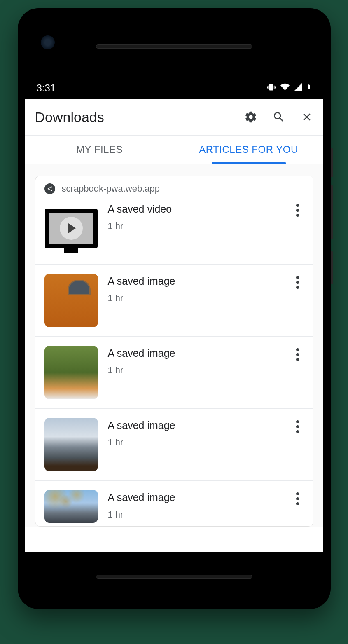 The width and height of the screenshot is (348, 644). What do you see at coordinates (307, 117) in the screenshot?
I see `close-icon` at bounding box center [307, 117].